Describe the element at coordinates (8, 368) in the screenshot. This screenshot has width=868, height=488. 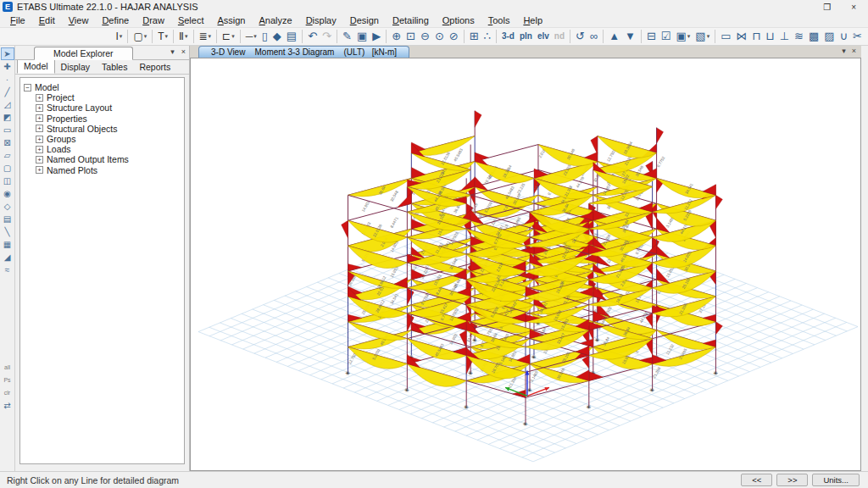
I see `tool-select-all: all` at that location.